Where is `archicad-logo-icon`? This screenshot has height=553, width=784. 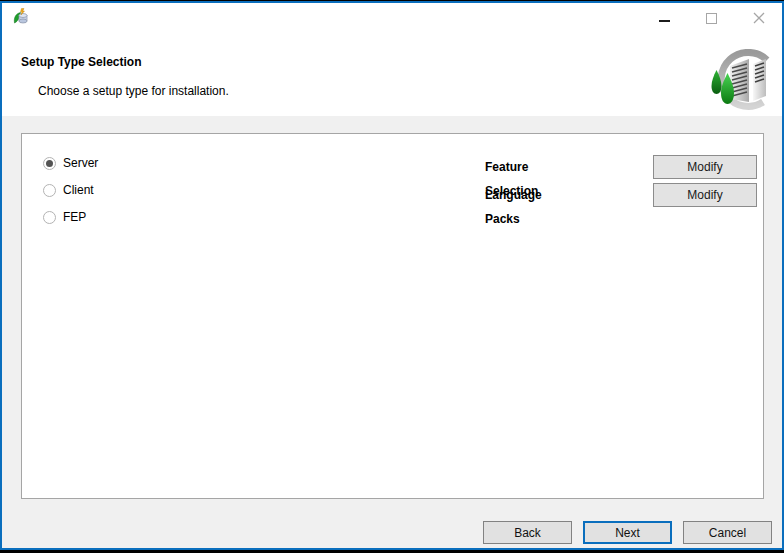 archicad-logo-icon is located at coordinates (739, 81).